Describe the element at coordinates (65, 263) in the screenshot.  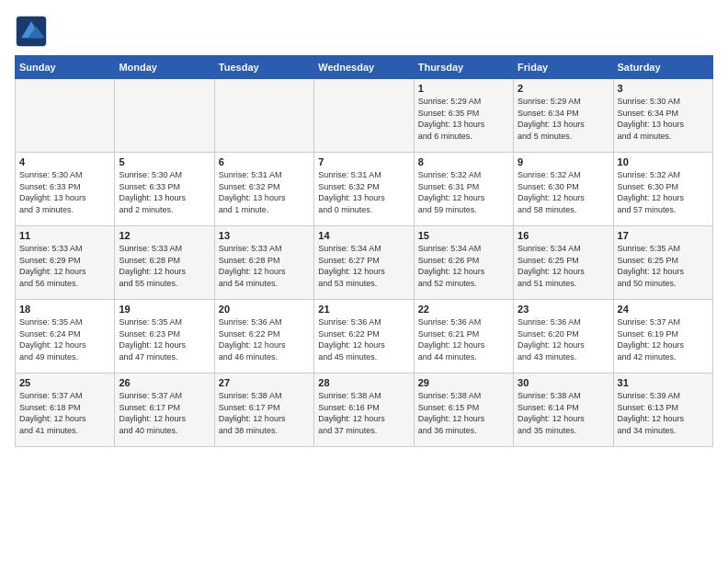
I see `calendar-cell: 11Sunrise: 5:33 AM Sunset: 6:29 PM Dayli…` at that location.